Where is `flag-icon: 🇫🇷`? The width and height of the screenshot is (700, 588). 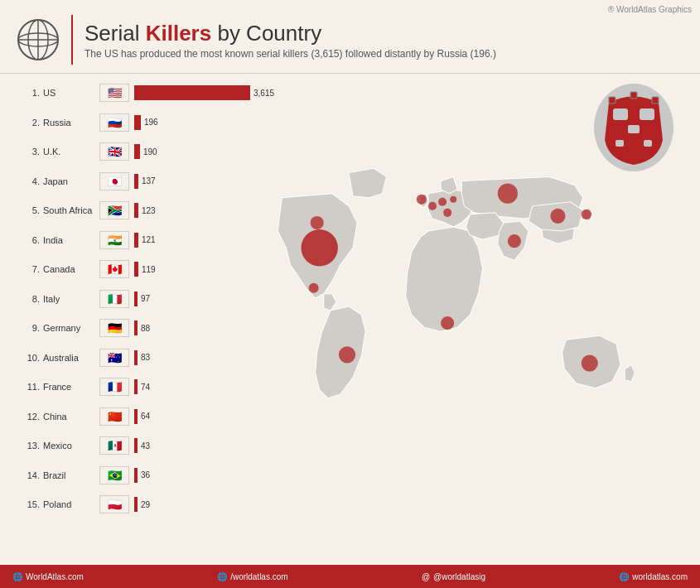 flag-icon: 🇫🇷 is located at coordinates (114, 387).